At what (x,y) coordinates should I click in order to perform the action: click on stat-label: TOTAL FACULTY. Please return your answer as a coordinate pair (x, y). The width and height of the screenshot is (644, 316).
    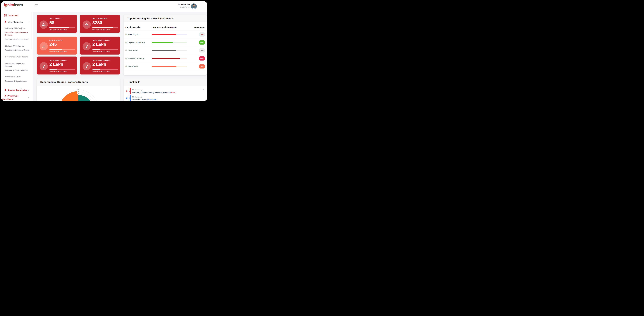
    Looking at the image, I should click on (56, 18).